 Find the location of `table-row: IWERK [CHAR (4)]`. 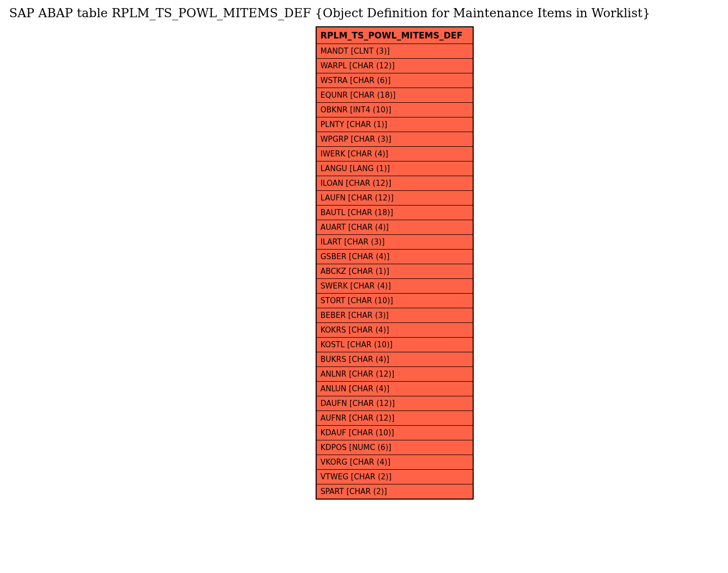

table-row: IWERK [CHAR (4)] is located at coordinates (395, 154).